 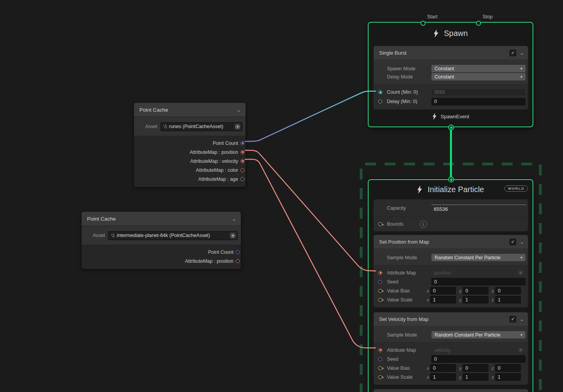 I want to click on attributemap-color-output-port, so click(x=242, y=170).